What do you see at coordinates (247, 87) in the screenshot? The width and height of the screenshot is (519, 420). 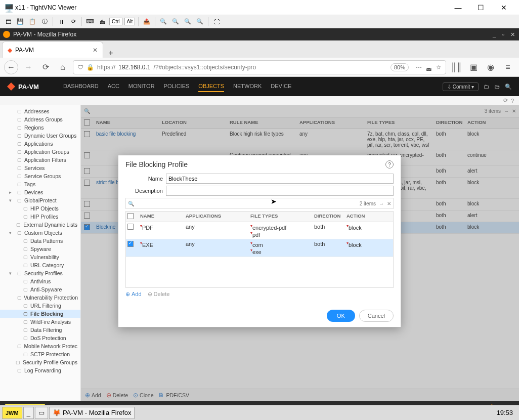 I see `nav-item-network: NETWORK` at bounding box center [247, 87].